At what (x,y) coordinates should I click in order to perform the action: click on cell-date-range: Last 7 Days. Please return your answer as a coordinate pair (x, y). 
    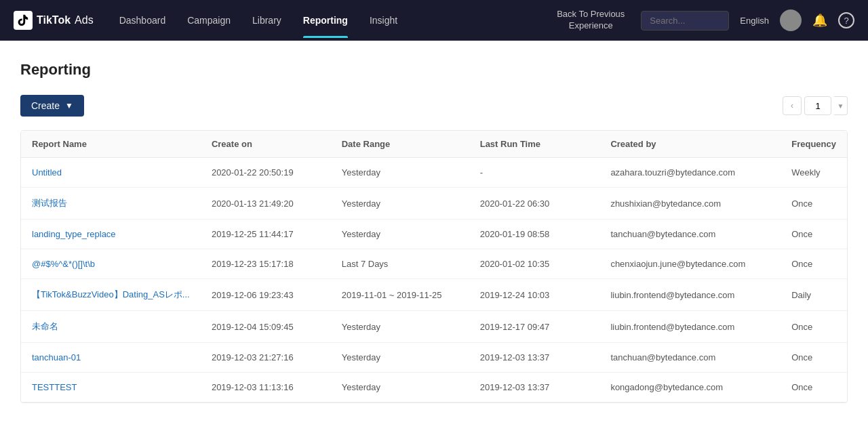
    Looking at the image, I should click on (400, 264).